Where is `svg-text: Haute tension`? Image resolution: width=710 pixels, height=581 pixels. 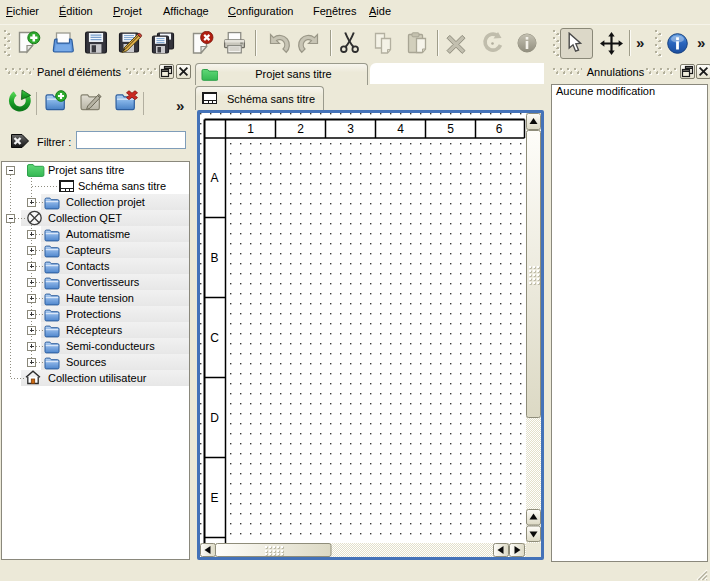
svg-text: Haute tension is located at coordinates (100, 298).